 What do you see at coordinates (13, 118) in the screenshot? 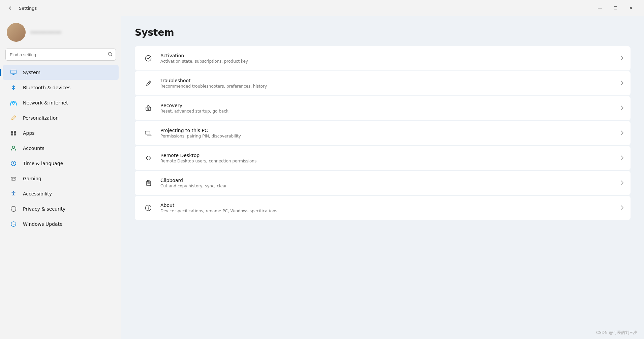
I see `personalization-icon` at bounding box center [13, 118].